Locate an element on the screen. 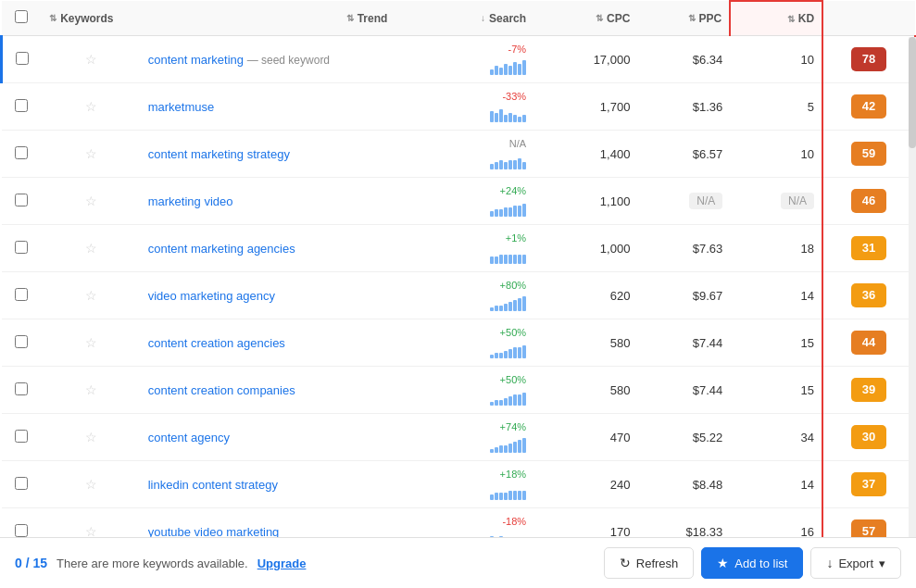 The image size is (916, 588). cpc-cell: $7.44 is located at coordinates (684, 343).